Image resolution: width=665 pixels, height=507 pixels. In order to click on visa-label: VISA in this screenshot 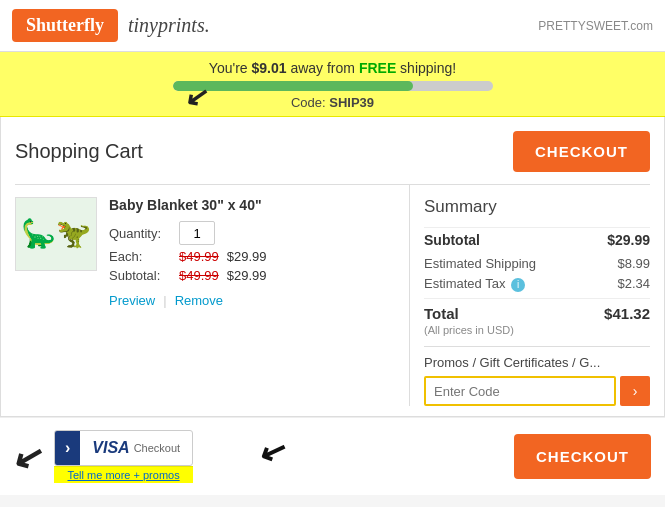, I will do `click(110, 448)`.